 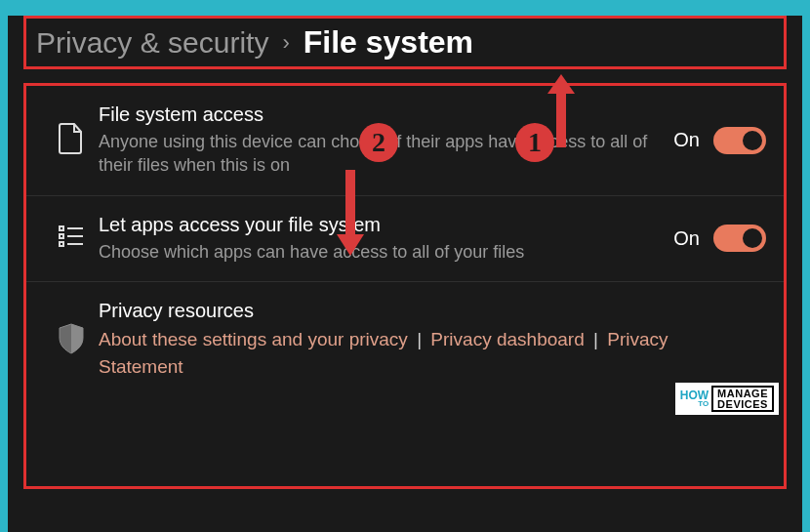 I want to click on watermark-line2: DEVICES, so click(x=743, y=404).